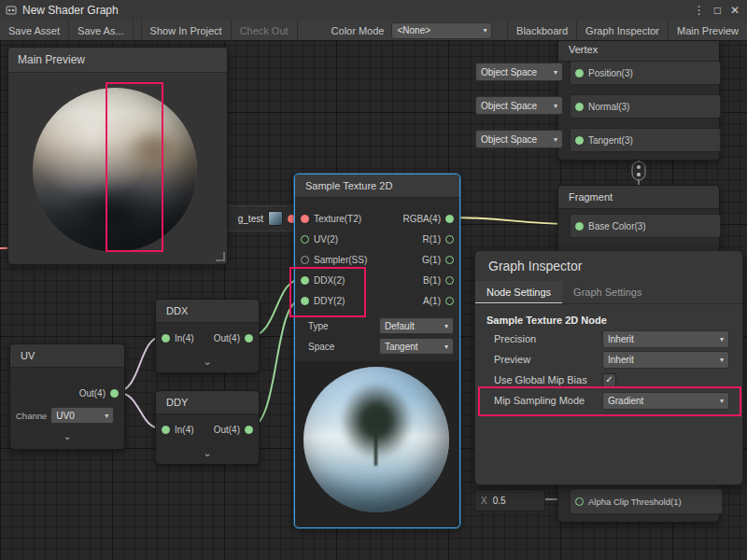 This screenshot has height=560, width=747. Describe the element at coordinates (220, 257) in the screenshot. I see `resize-grip` at that location.